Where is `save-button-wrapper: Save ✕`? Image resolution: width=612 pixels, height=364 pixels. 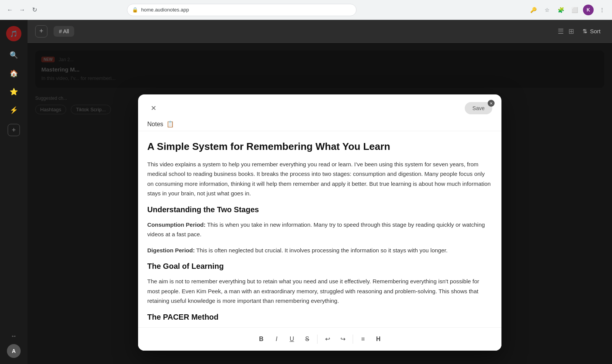
save-button-wrapper: Save ✕ is located at coordinates (479, 108).